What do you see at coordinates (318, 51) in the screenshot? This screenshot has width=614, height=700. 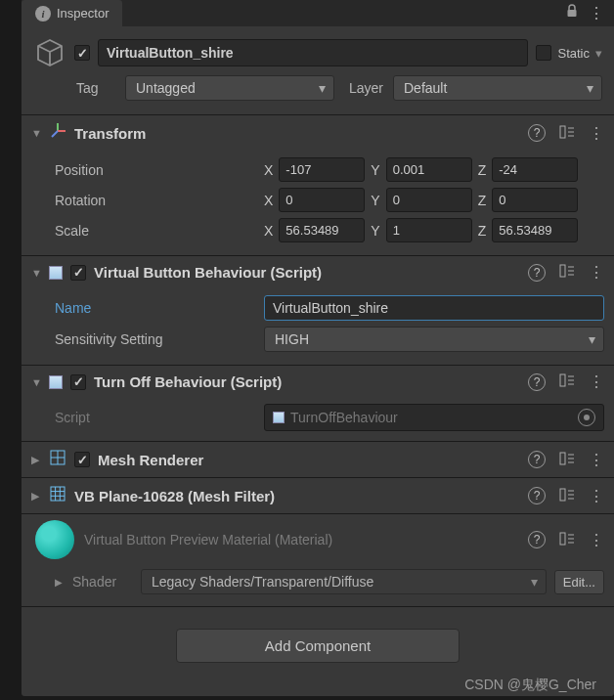 I see `gameobject-header: Static ▾` at bounding box center [318, 51].